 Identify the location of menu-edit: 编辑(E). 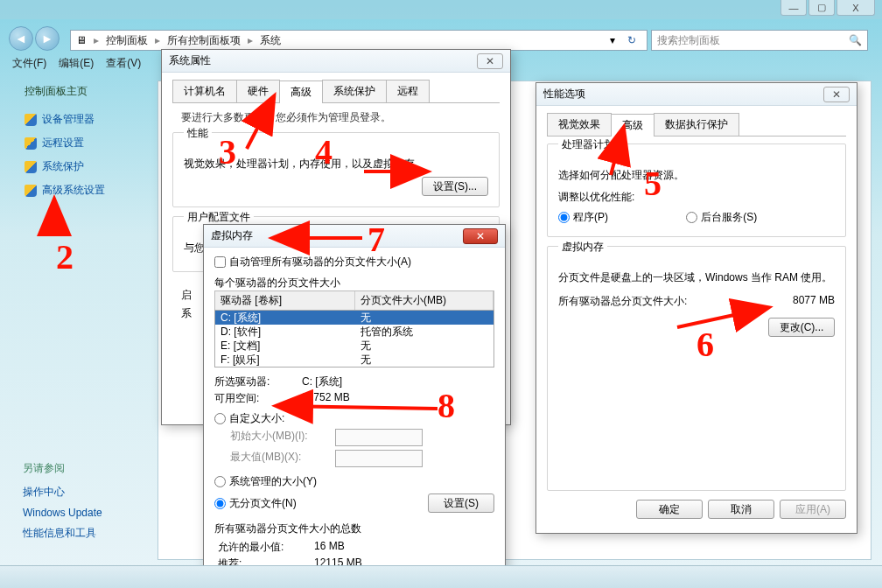
(76, 66).